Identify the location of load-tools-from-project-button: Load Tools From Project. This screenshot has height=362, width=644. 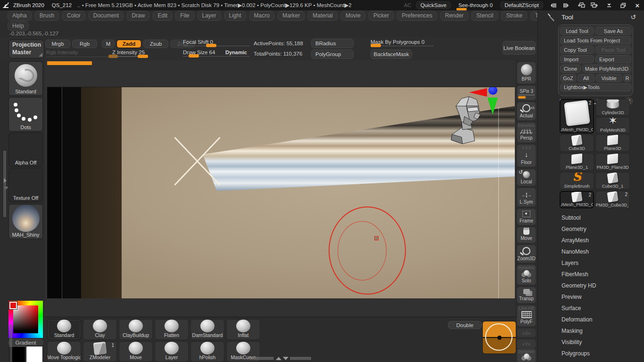
(596, 41).